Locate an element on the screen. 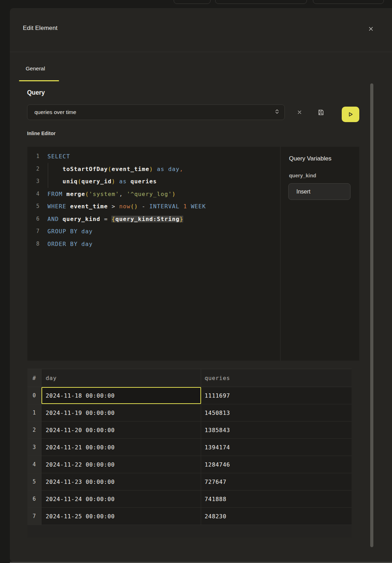 This screenshot has width=392, height=563. code-text: FROM merge('system', '^query_log') is located at coordinates (112, 194).